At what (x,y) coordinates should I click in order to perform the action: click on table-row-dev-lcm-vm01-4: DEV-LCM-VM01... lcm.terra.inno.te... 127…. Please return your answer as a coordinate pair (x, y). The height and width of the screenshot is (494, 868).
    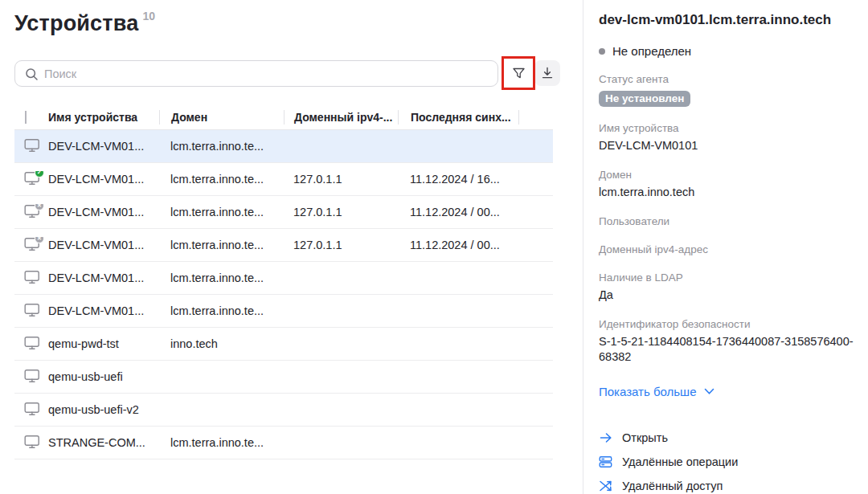
    Looking at the image, I should click on (284, 246).